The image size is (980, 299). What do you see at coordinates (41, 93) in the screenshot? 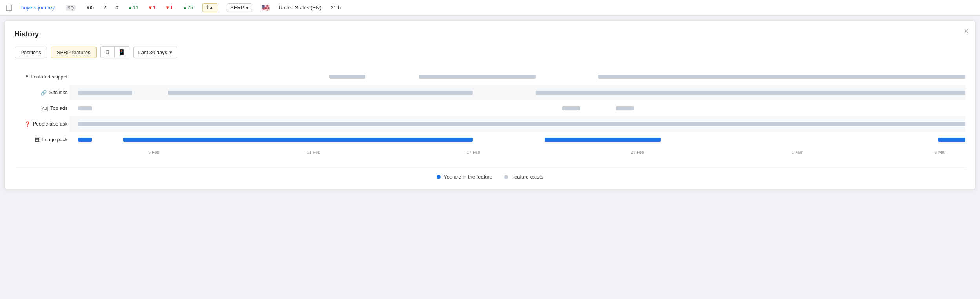
I see `row-label-sitelinks: 🔗 Sitelinks` at bounding box center [41, 93].